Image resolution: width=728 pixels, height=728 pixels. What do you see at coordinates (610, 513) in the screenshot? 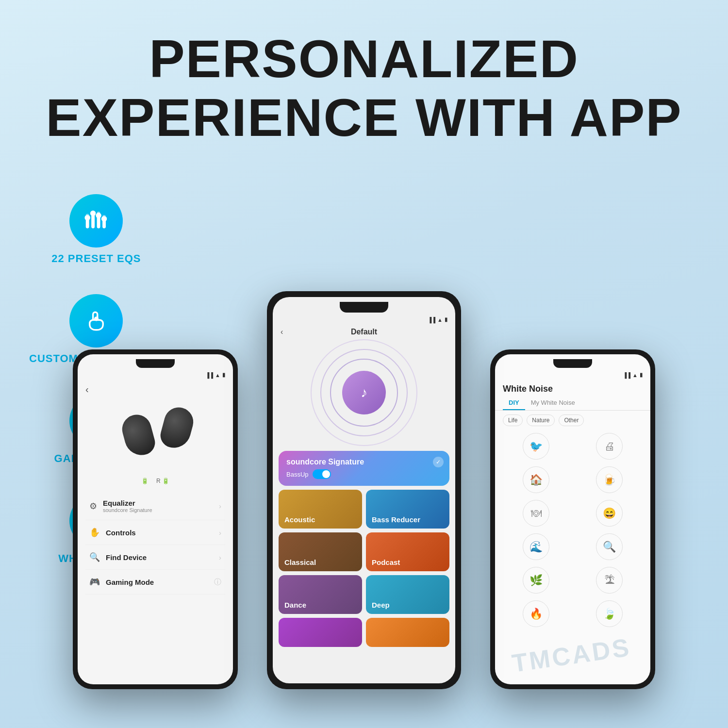
I see `whitenoise-icon-6: 😄` at bounding box center [610, 513].